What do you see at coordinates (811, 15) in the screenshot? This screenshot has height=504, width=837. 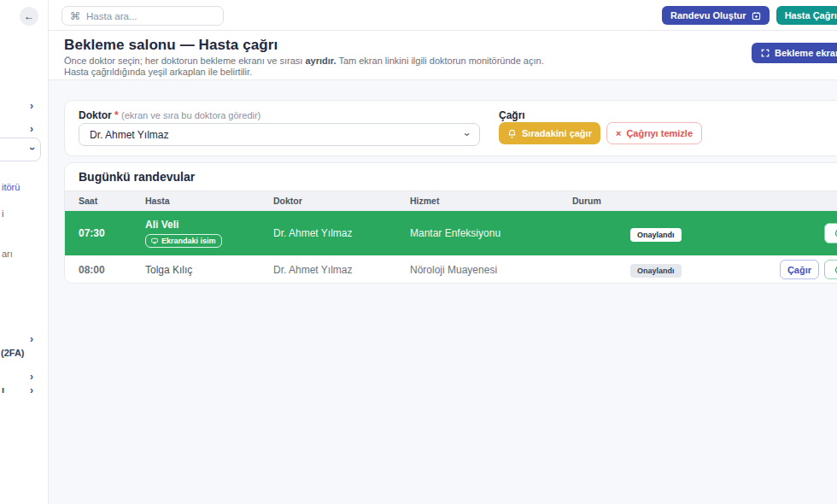 I see `patient-call-monitor-label: Hasta Çağrı Monitörü` at bounding box center [811, 15].